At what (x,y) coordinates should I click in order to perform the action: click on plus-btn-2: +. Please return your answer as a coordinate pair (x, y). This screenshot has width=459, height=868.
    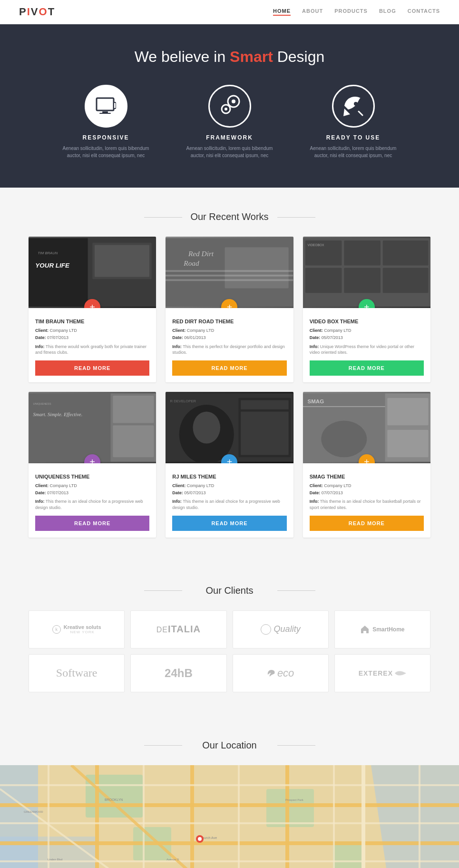
    Looking at the image, I should click on (229, 304).